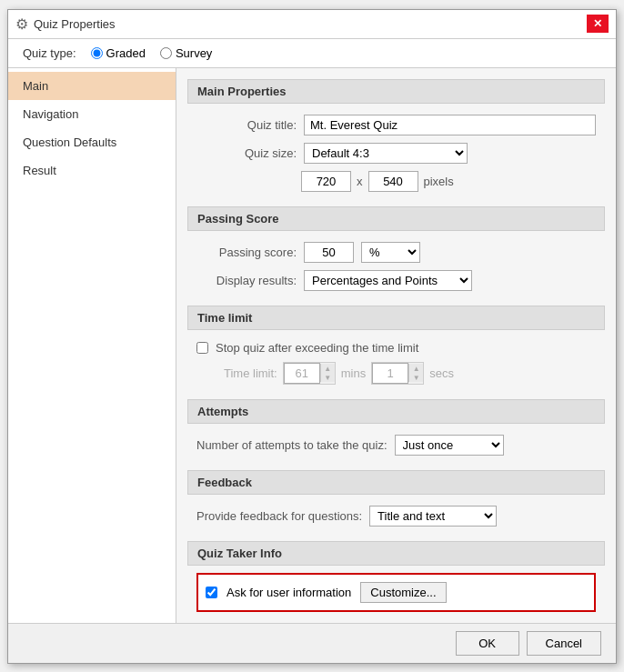 The width and height of the screenshot is (624, 672). I want to click on survey-radio, so click(166, 53).